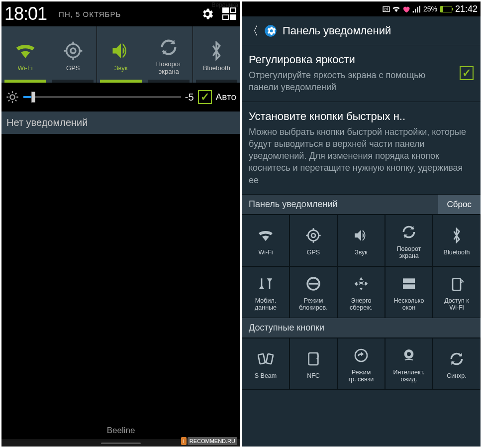 The image size is (482, 448). What do you see at coordinates (266, 305) in the screenshot?
I see `tile-label: Мобил. данные` at bounding box center [266, 305].